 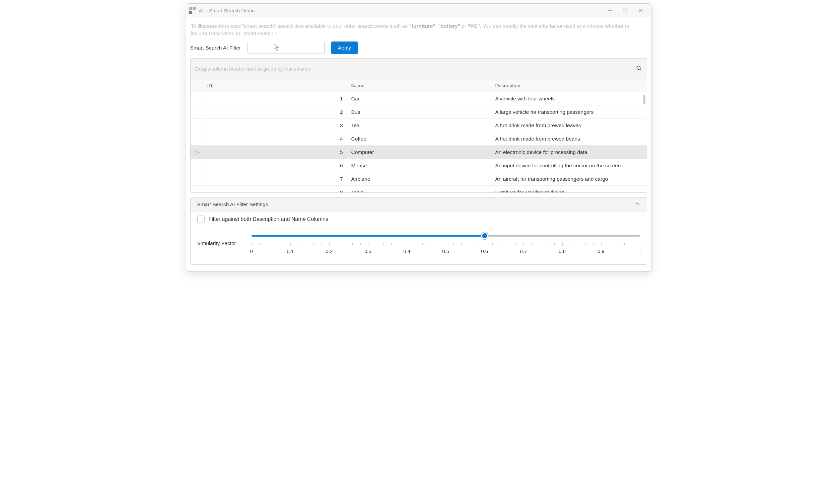 What do you see at coordinates (569, 189) in the screenshot?
I see `cell-description: Furniture for working or dining` at bounding box center [569, 189].